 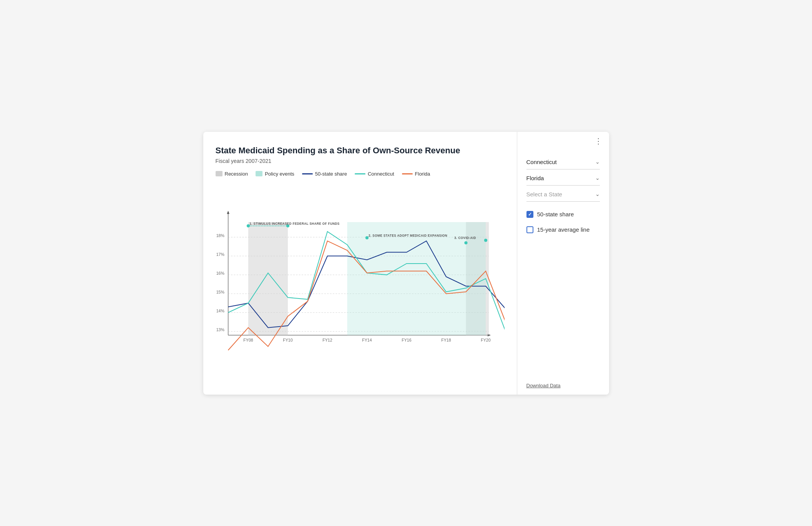 What do you see at coordinates (544, 194) in the screenshot?
I see `select-state-placeholder: Select a State` at bounding box center [544, 194].